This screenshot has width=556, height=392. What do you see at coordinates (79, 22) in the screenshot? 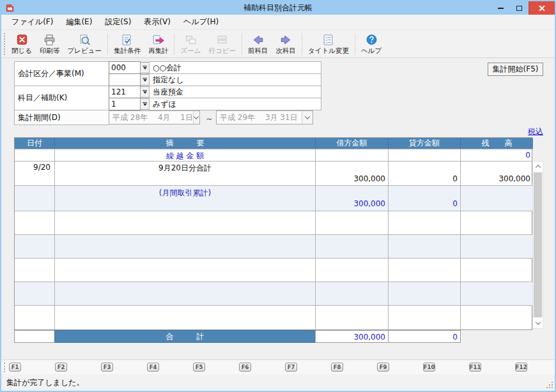
I see `menu-edit: 編集(E)` at bounding box center [79, 22].